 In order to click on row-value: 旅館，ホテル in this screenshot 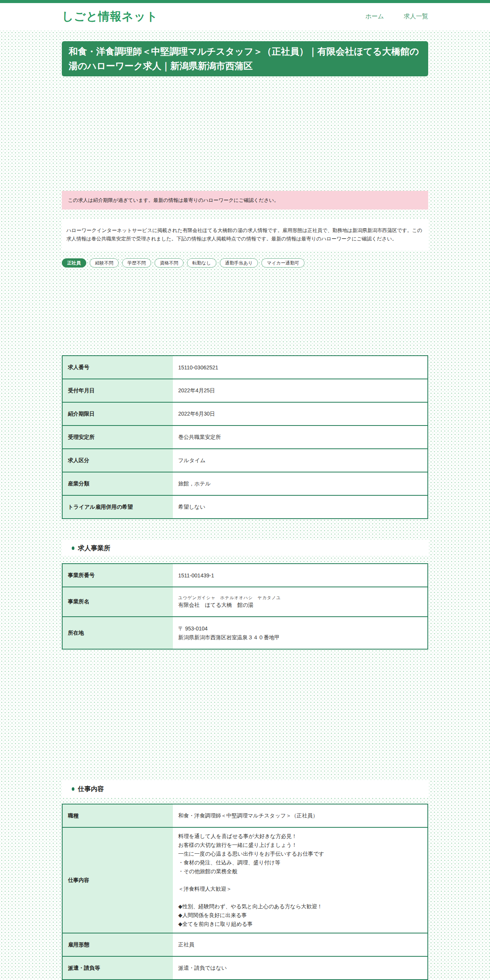, I will do `click(300, 484)`.